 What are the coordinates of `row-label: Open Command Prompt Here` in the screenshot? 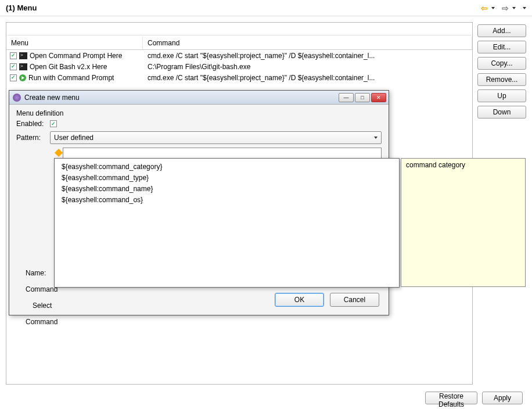 It's located at (76, 56).